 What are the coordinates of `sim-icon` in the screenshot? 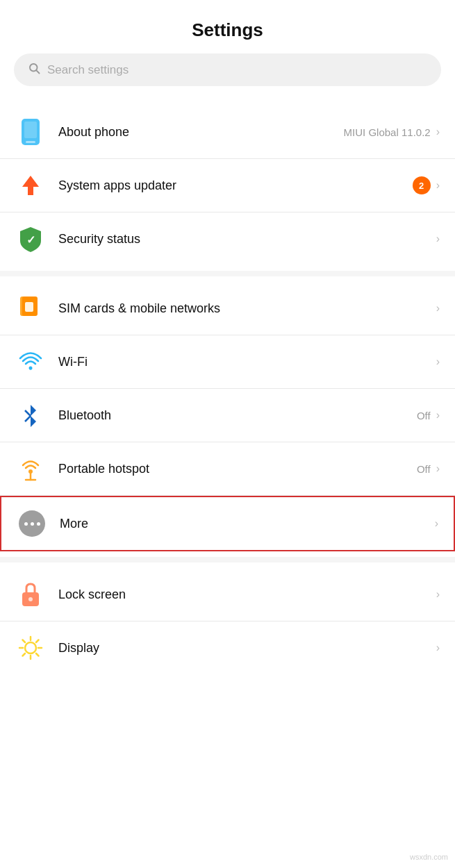 It's located at (31, 308).